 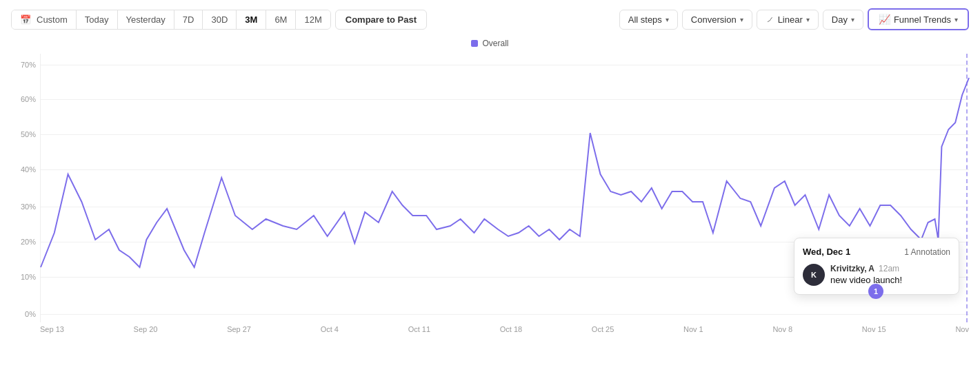 I want to click on annotation-body: Krivitzky, A 12am new video launch!, so click(x=890, y=274).